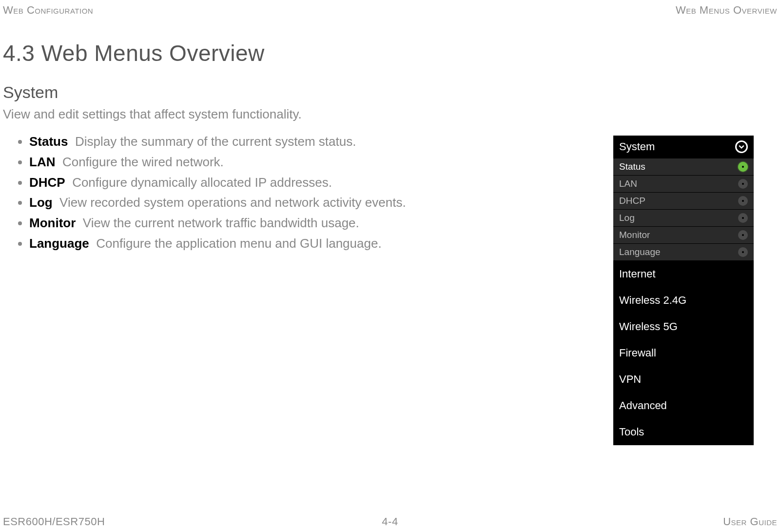  I want to click on menu-subitem-label: LAN, so click(628, 184).